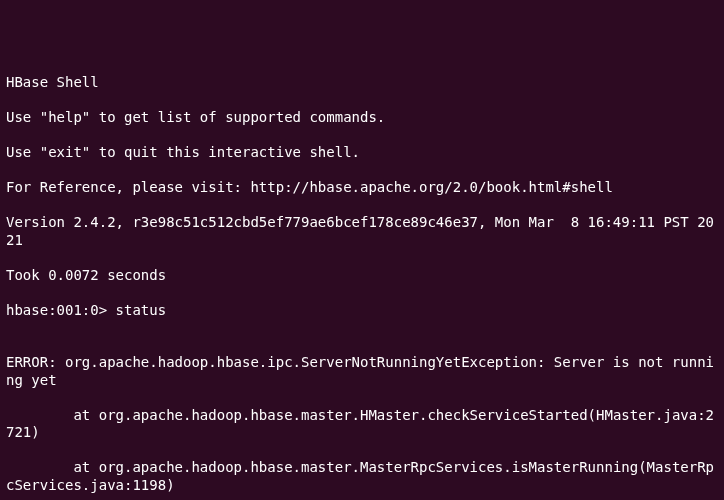 The width and height of the screenshot is (724, 500). Describe the element at coordinates (362, 476) in the screenshot. I see `stack-trace-line: at org.apache.hadoop.hbase.master.Master…` at that location.